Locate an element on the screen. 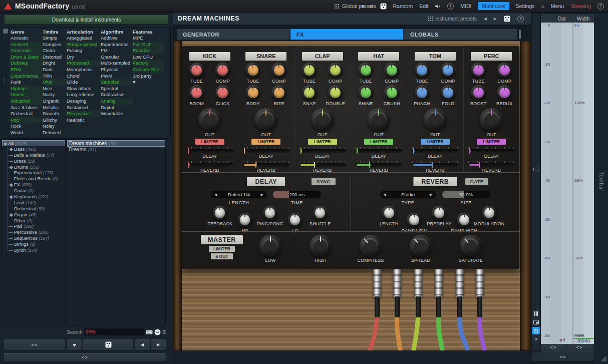 The width and height of the screenshot is (608, 364). next-instrument-preset-button: ▶ is located at coordinates (495, 19).